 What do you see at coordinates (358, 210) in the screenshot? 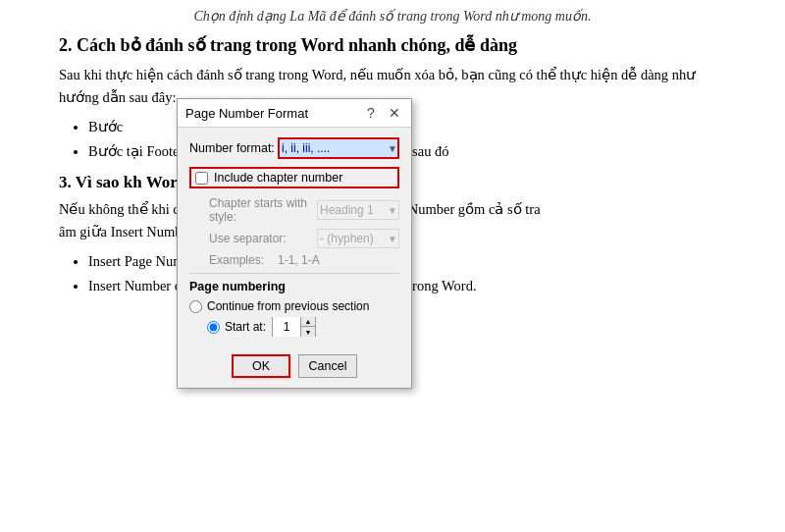
I see `chapter-starts-select: Heading 1` at bounding box center [358, 210].